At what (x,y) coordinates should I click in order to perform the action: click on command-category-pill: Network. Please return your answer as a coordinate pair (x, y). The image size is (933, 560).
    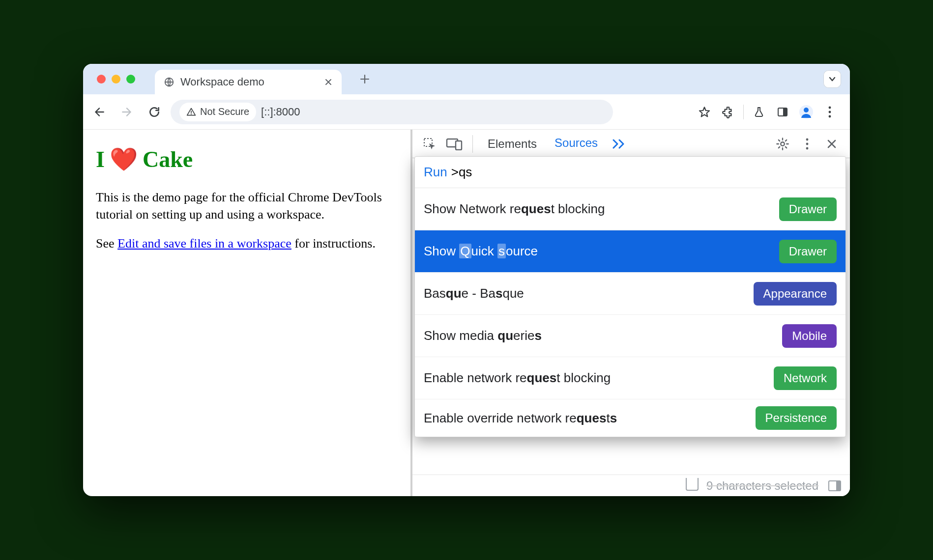
    Looking at the image, I should click on (805, 378).